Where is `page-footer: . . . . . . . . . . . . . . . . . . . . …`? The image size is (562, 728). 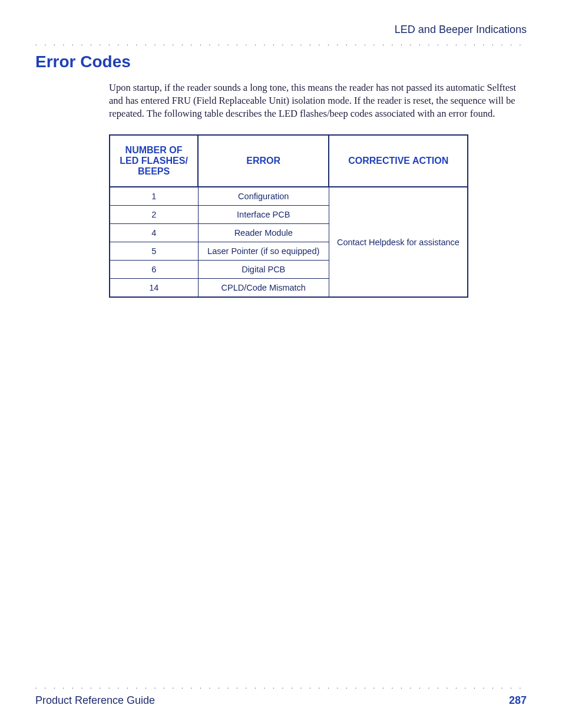 page-footer: . . . . . . . . . . . . . . . . . . . . … is located at coordinates (281, 694).